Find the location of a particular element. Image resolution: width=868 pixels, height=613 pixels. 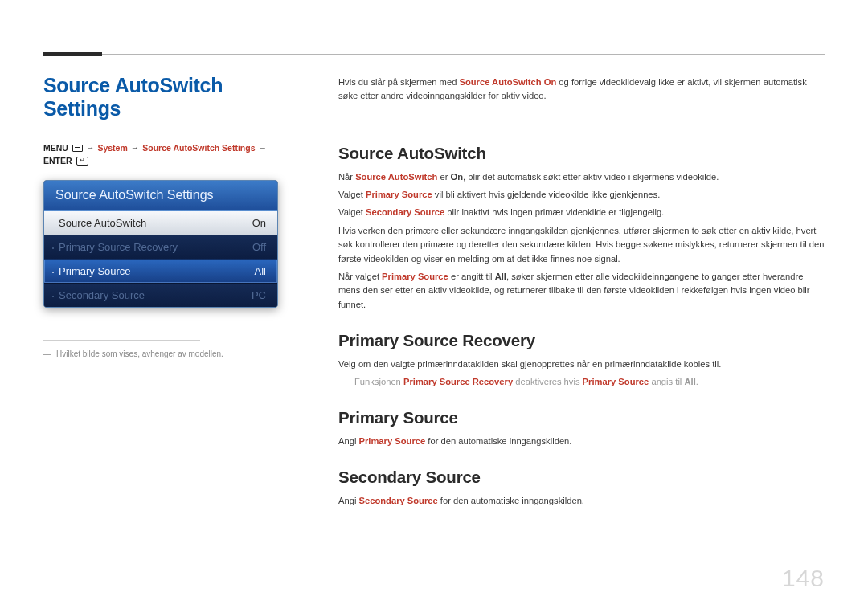

body-text: Angi Primary Source for den automatiske … is located at coordinates (582, 442).